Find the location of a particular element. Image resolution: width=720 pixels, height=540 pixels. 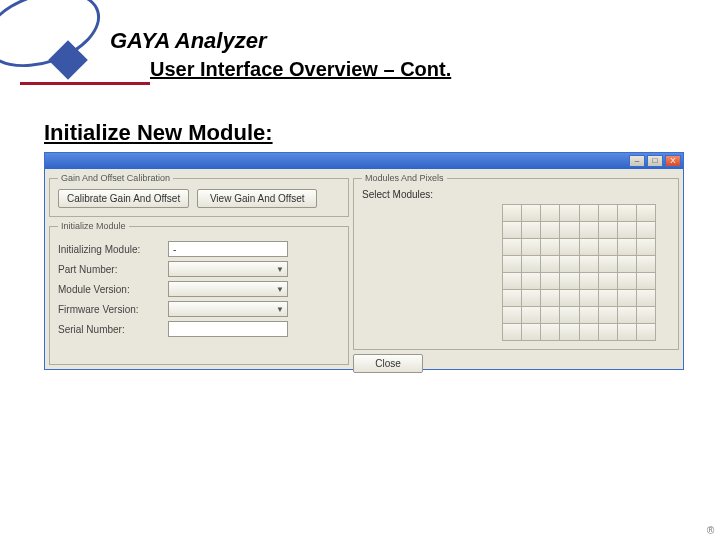

modules-pixels-legend: Modules And Pixels is located at coordinates (404, 178).